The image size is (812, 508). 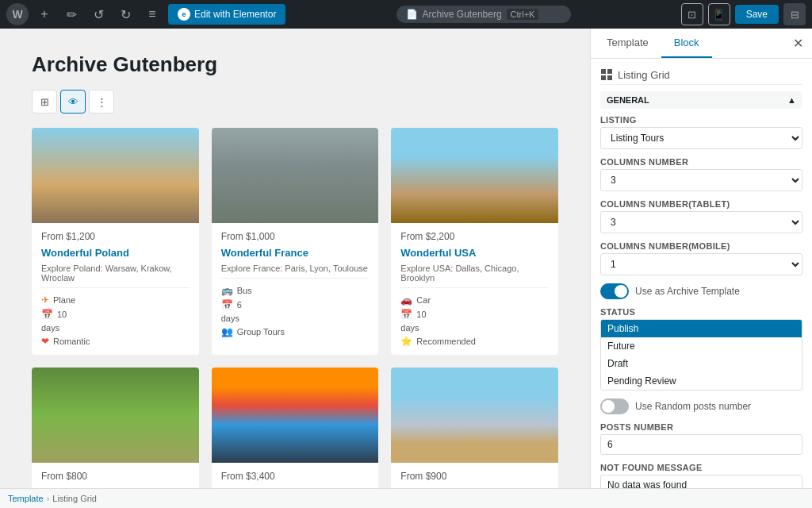 What do you see at coordinates (756, 14) in the screenshot?
I see `save-button: Save` at bounding box center [756, 14].